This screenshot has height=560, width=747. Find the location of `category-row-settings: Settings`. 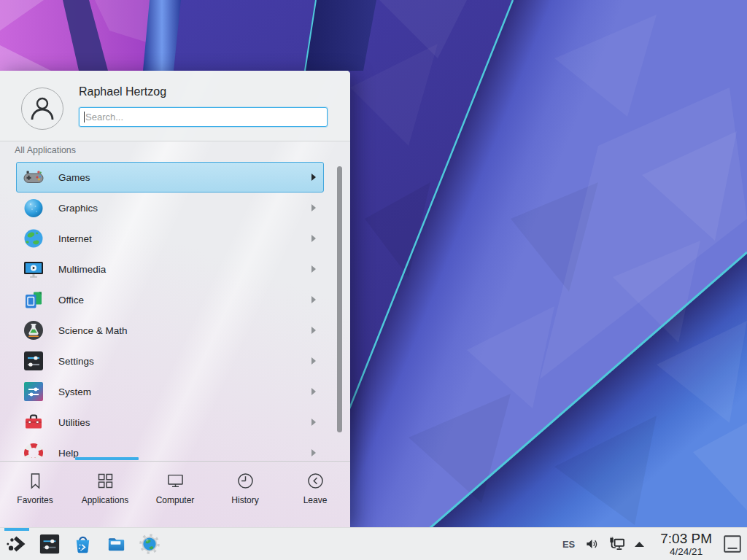

category-row-settings: Settings is located at coordinates (170, 361).